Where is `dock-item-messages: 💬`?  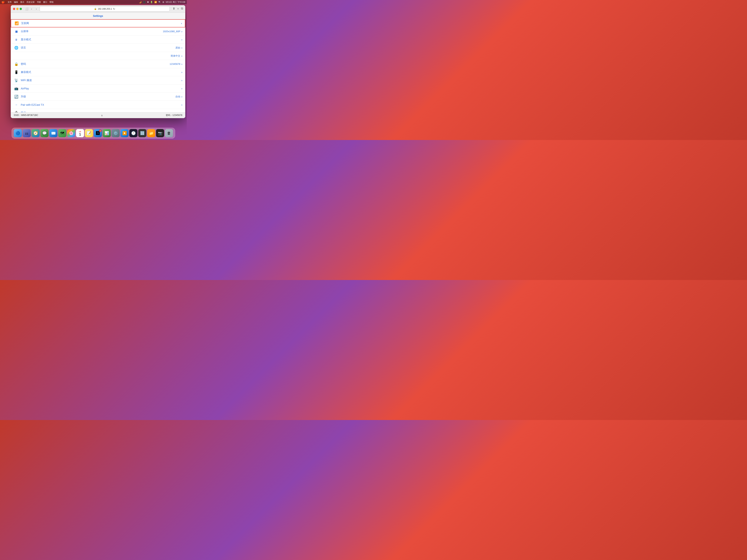 dock-item-messages: 💬 is located at coordinates (45, 133).